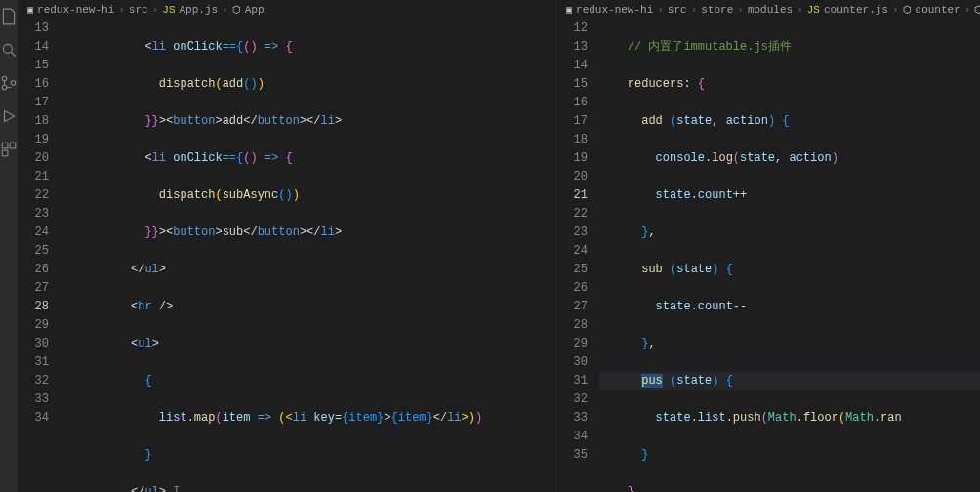 The height and width of the screenshot is (492, 980). Describe the element at coordinates (176, 488) in the screenshot. I see `text-cursor-icon: I` at that location.